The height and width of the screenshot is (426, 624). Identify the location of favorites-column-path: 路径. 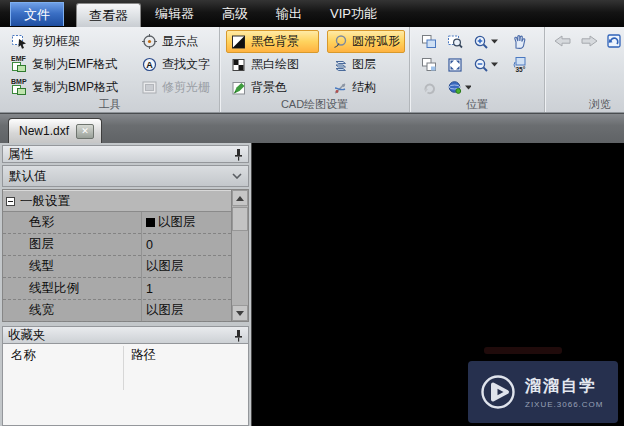
(140, 356).